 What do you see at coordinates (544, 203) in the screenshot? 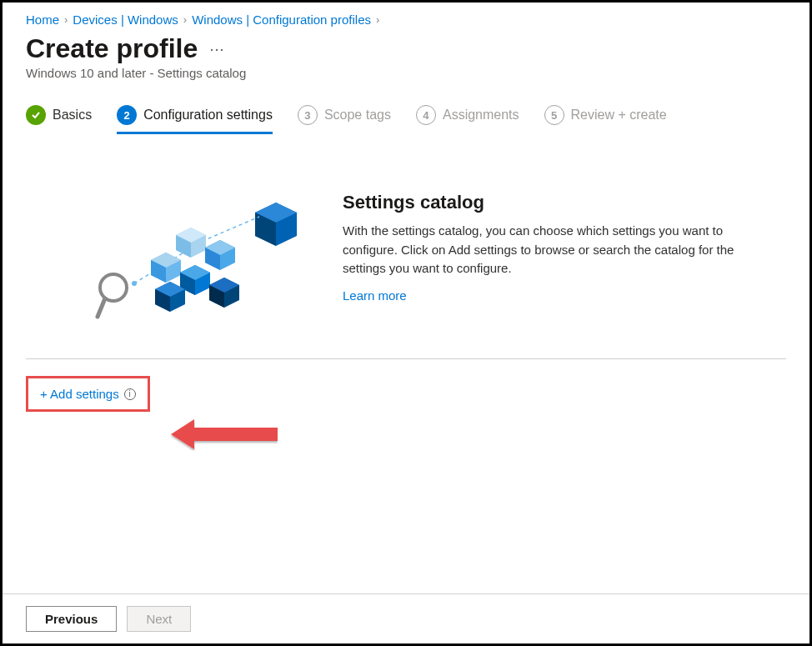
I see `info-heading: Settings catalog` at bounding box center [544, 203].